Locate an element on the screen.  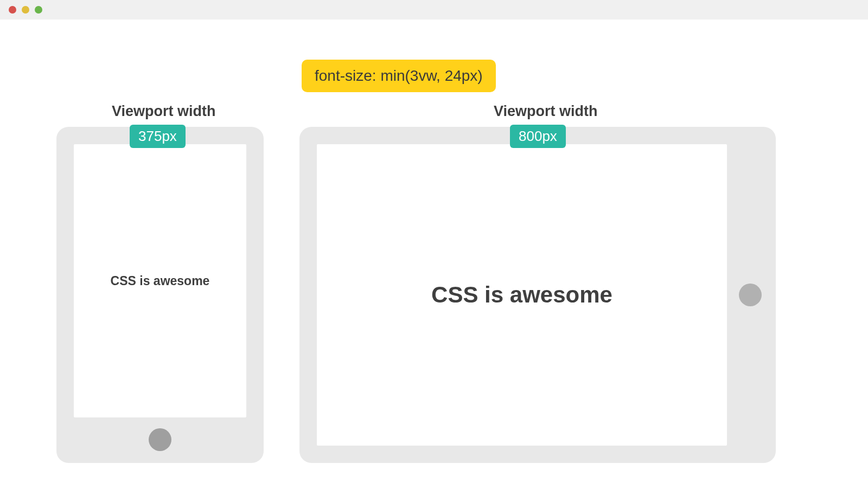
phone-content-text: CSS is awesome is located at coordinates (161, 281).